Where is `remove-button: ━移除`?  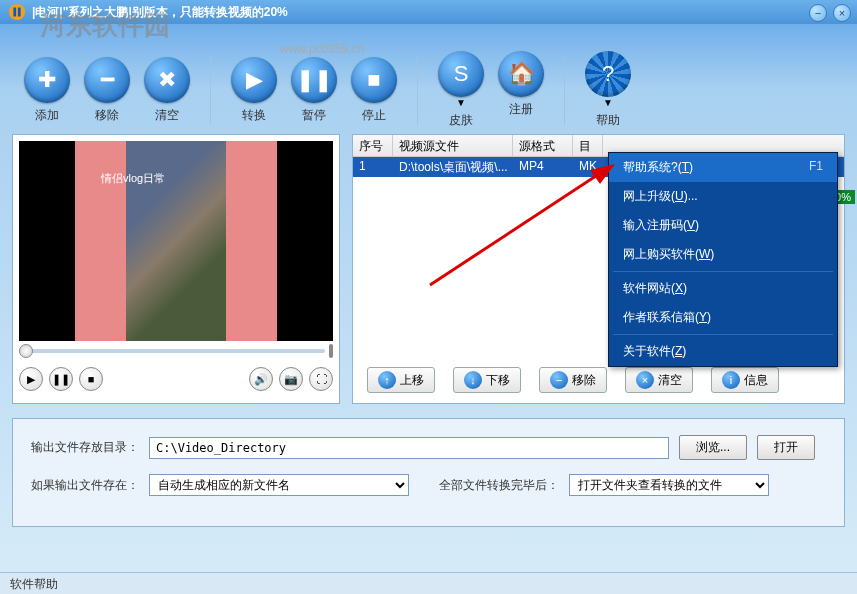 remove-button: ━移除 is located at coordinates (107, 90).